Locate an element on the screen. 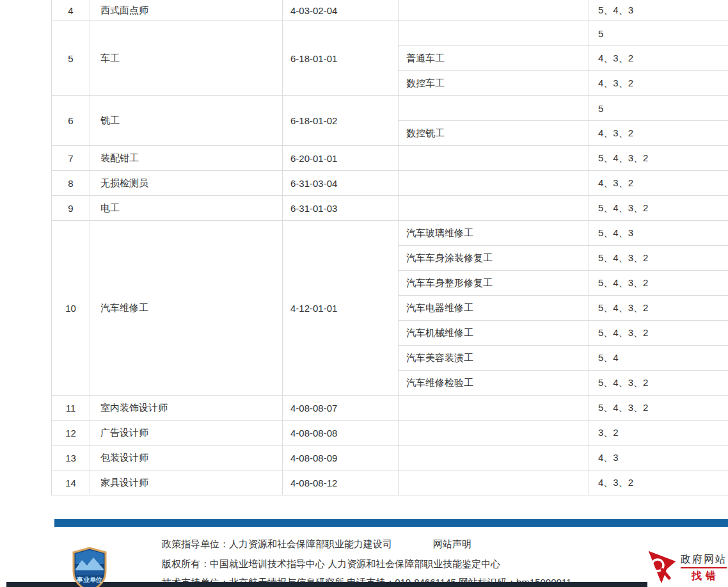  occupation-code-cell: 6-20-01-01 is located at coordinates (340, 159).